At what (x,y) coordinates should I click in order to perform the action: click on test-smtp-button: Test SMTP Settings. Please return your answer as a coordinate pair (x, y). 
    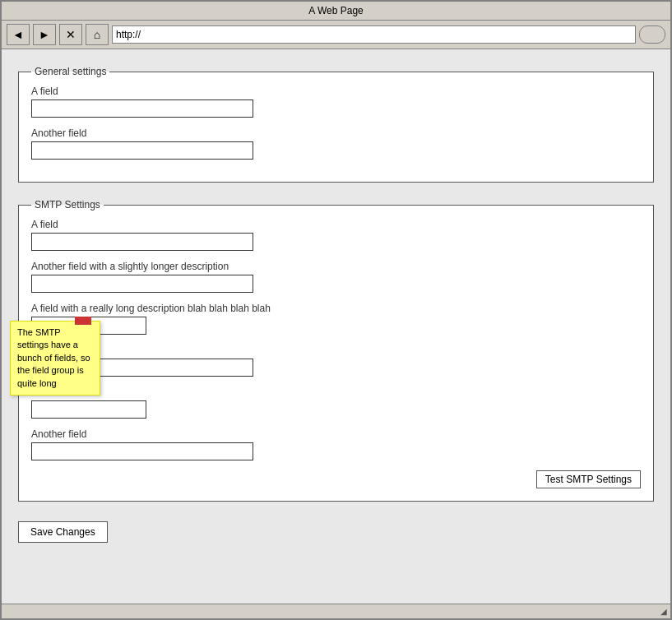
    Looking at the image, I should click on (589, 479).